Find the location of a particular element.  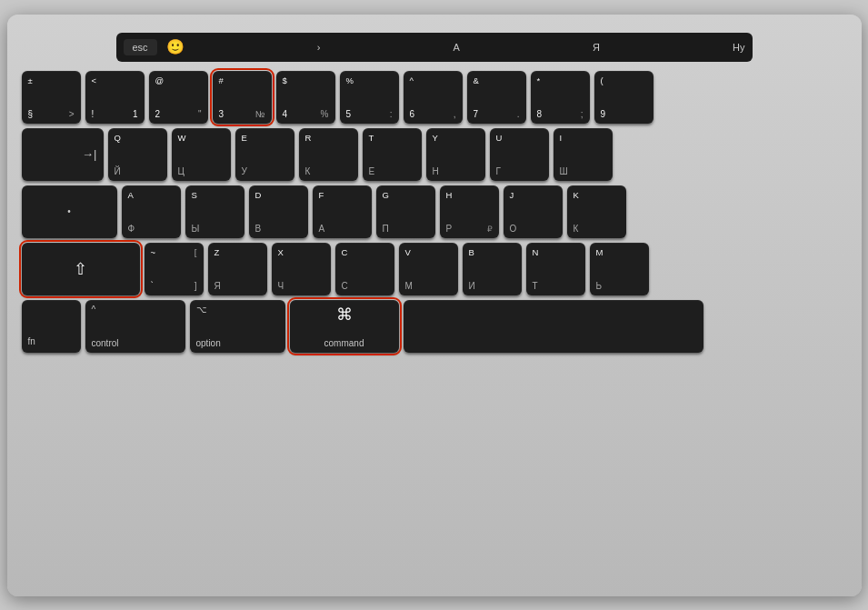

tb-arrow: › is located at coordinates (319, 47).